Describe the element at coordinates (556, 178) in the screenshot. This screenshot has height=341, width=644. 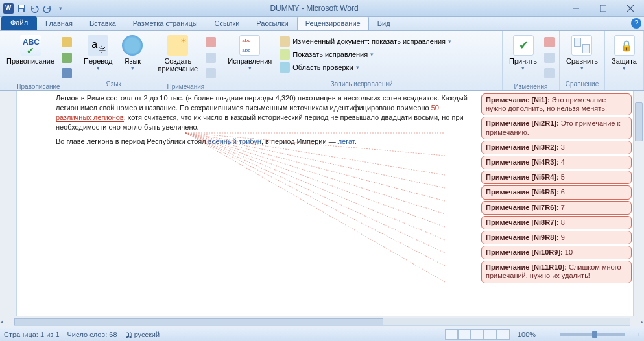
I see `comment-balloon: Примечание [Ni5R4]: 5` at that location.